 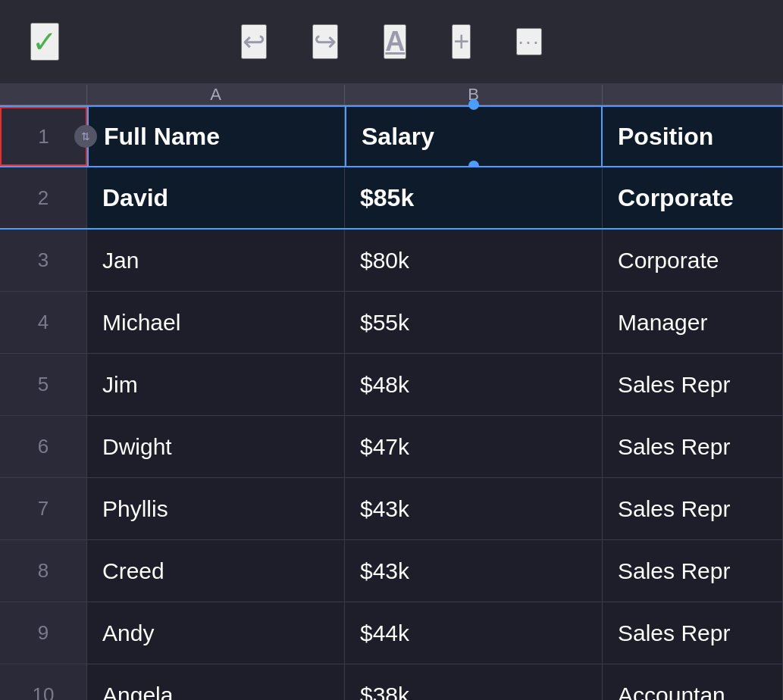 What do you see at coordinates (216, 323) in the screenshot?
I see `cell-name-2: Michael` at bounding box center [216, 323].